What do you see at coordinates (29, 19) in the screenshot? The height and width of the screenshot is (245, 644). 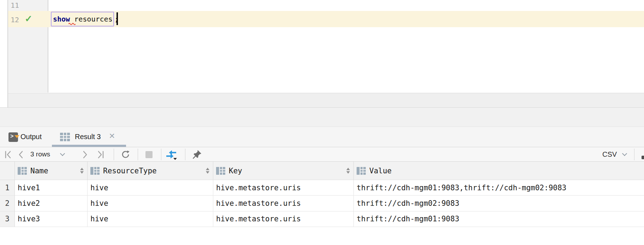 I see `statement-success-check-icon: ✓` at bounding box center [29, 19].